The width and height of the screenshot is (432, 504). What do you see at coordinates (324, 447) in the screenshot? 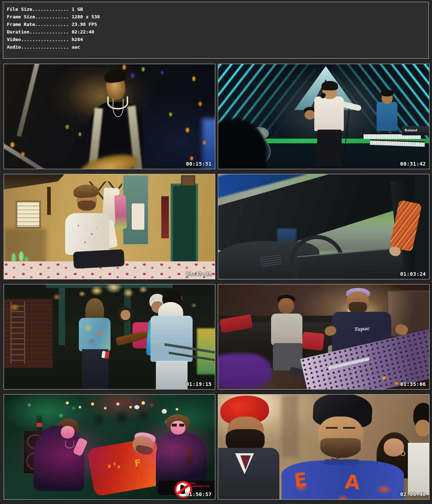
I see `screenshot-thumbnail-8: E A 02:06:48` at bounding box center [324, 447].